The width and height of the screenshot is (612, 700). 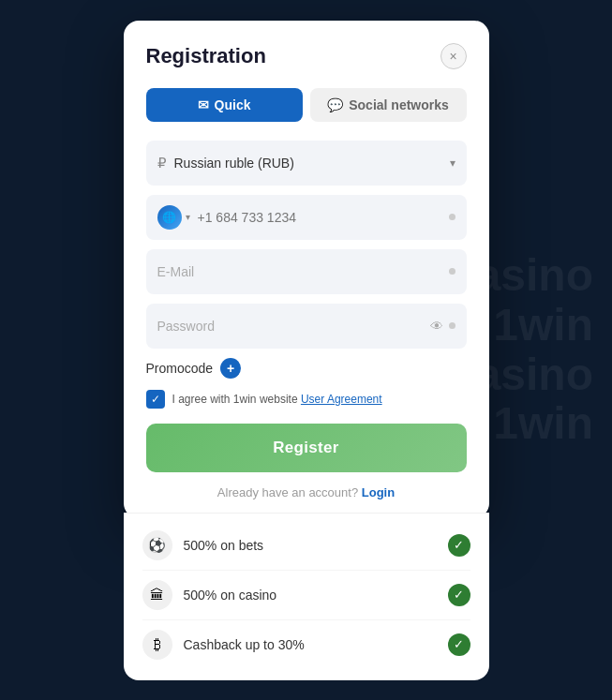 What do you see at coordinates (452, 217) in the screenshot?
I see `phone-required-dot` at bounding box center [452, 217].